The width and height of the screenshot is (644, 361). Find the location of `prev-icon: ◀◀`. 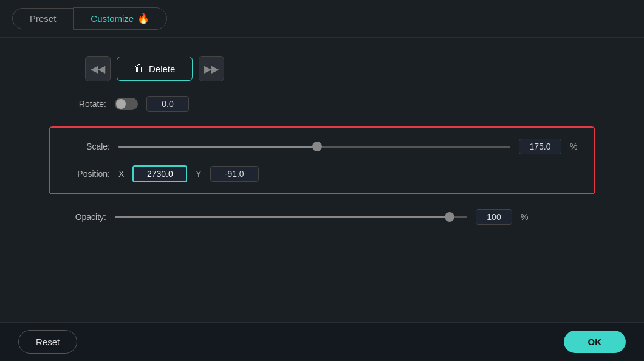

prev-icon: ◀◀ is located at coordinates (98, 69).